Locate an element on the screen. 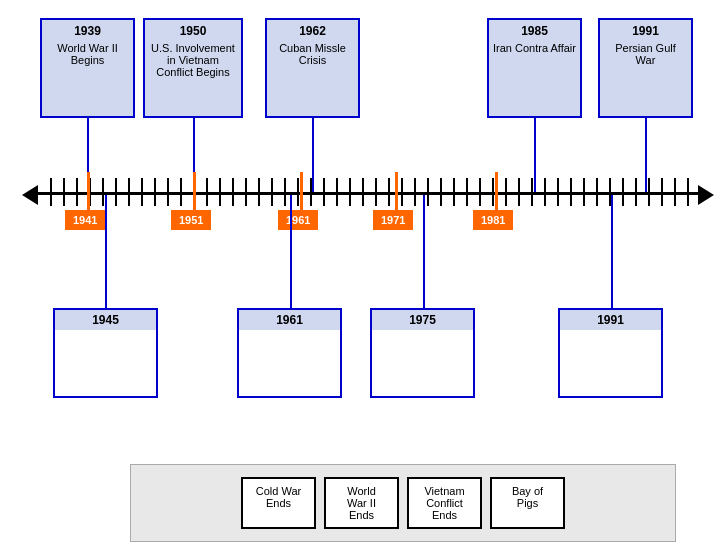 The height and width of the screenshot is (557, 726). bottom-year-label: 1961 is located at coordinates (290, 320).